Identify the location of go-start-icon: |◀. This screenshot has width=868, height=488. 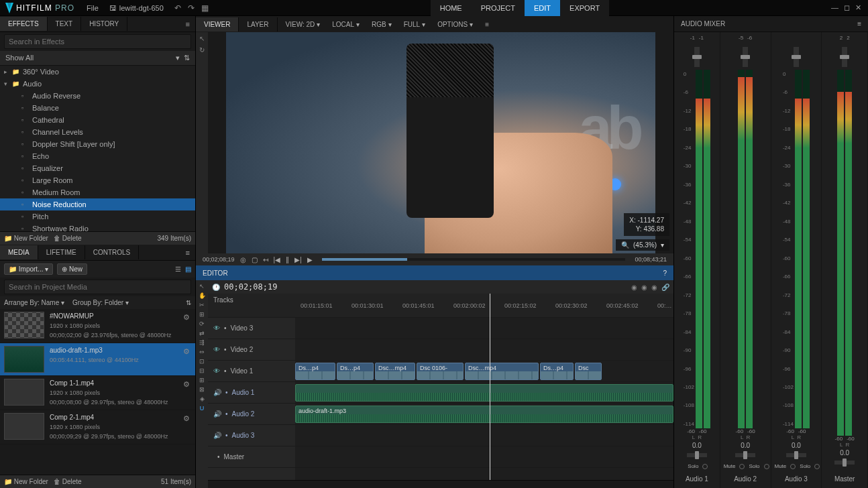
(278, 260).